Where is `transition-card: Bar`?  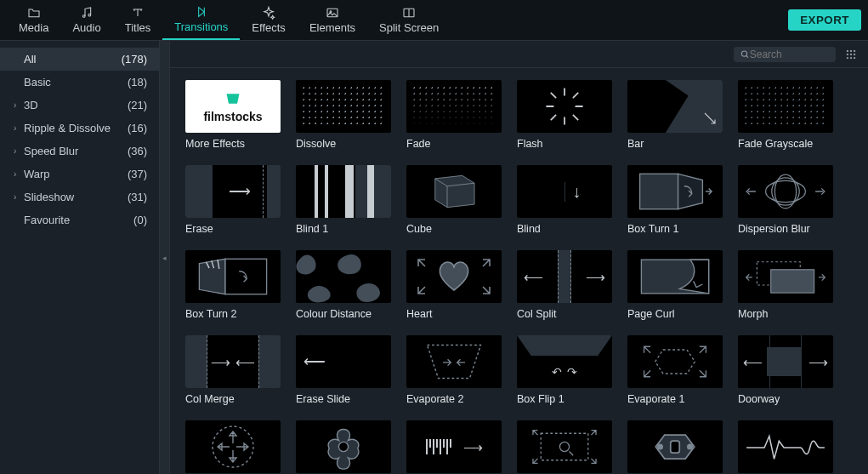
transition-card: Bar is located at coordinates (675, 115).